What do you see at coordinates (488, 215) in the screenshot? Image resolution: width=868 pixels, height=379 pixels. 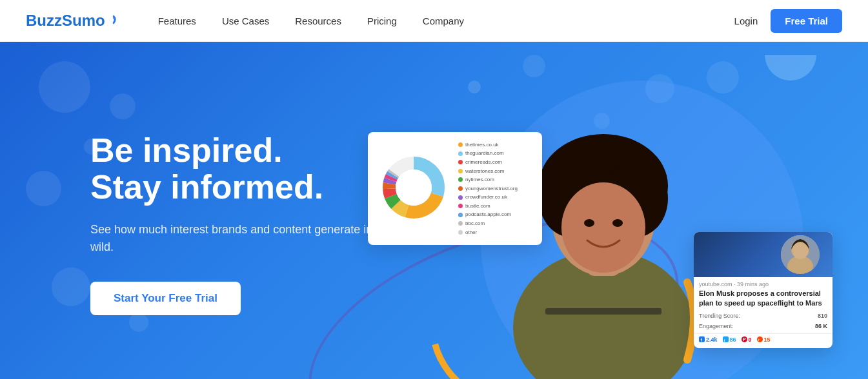 I see `legend-item-8: podcasts.apple.com` at bounding box center [488, 215].